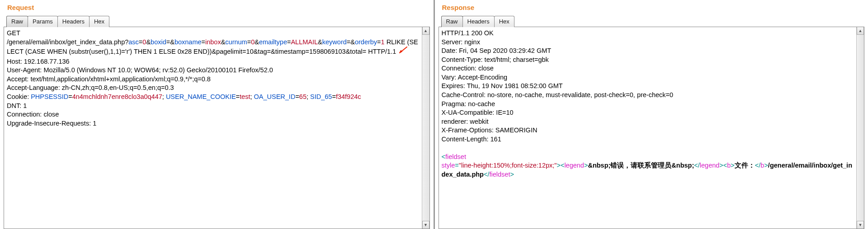  Describe the element at coordinates (273, 42) in the screenshot. I see `param-key: emailtype` at that location.